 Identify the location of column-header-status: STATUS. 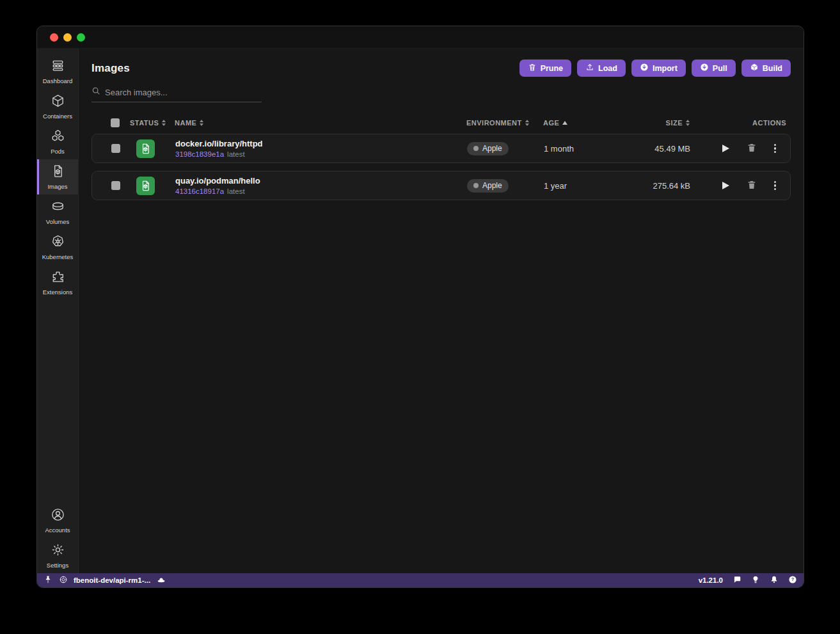
(148, 123).